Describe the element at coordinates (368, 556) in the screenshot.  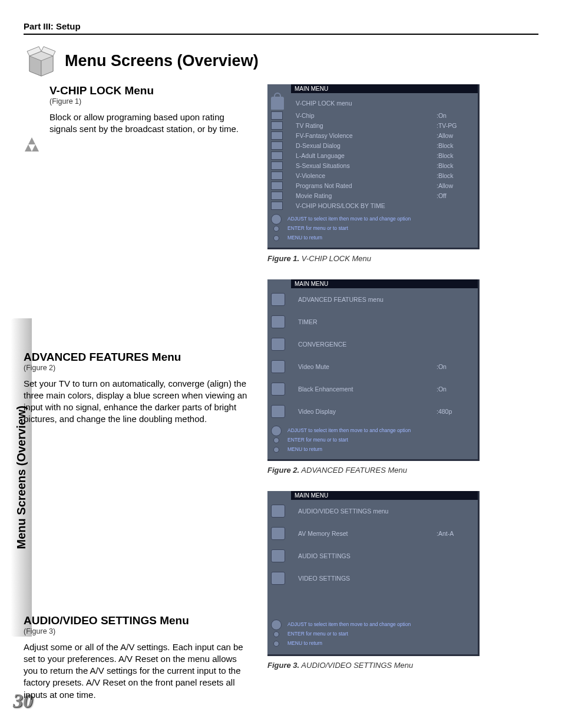
I see `menu-item-label: AUDIO SETTINGS` at that location.